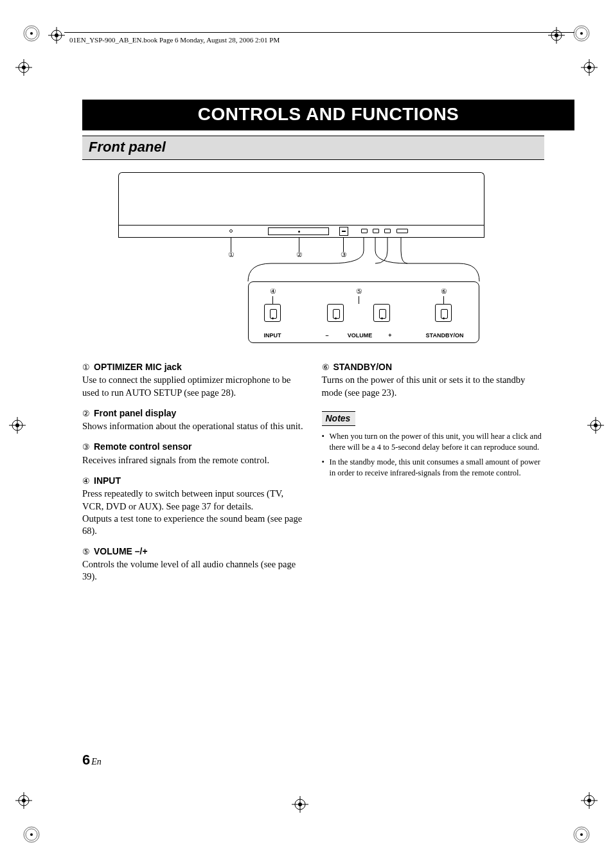 The height and width of the screenshot is (868, 613). Describe the element at coordinates (314, 147) in the screenshot. I see `subsection-title: Front panel` at that location.